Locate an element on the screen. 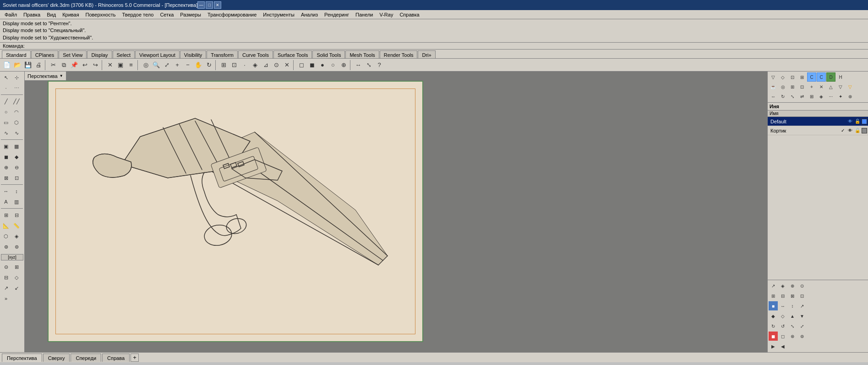  rt-tool-16: ▼ is located at coordinates (802, 316).